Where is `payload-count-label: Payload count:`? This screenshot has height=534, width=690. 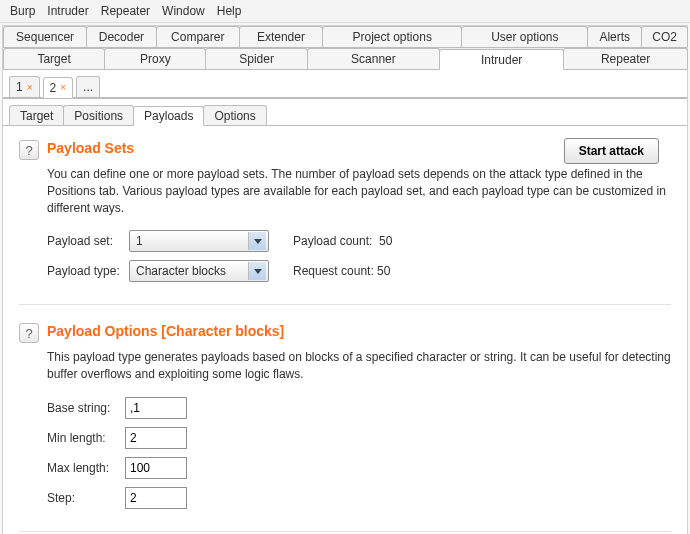 payload-count-label: Payload count: is located at coordinates (332, 241).